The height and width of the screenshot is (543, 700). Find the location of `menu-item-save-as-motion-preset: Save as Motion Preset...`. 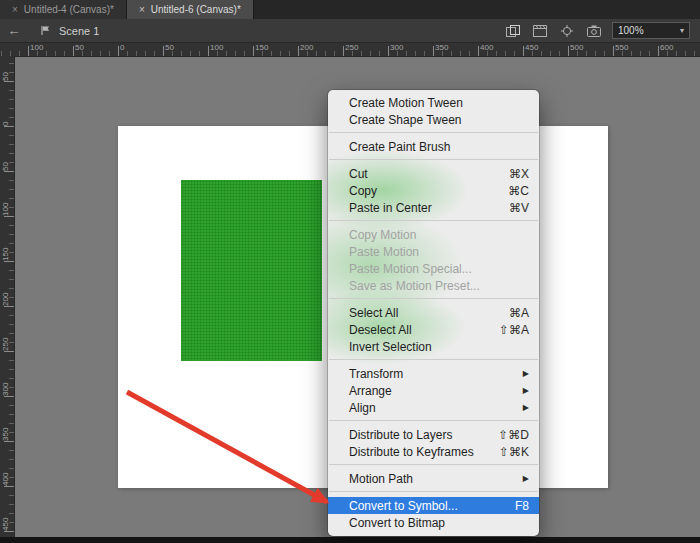

menu-item-save-as-motion-preset: Save as Motion Preset... is located at coordinates (434, 286).